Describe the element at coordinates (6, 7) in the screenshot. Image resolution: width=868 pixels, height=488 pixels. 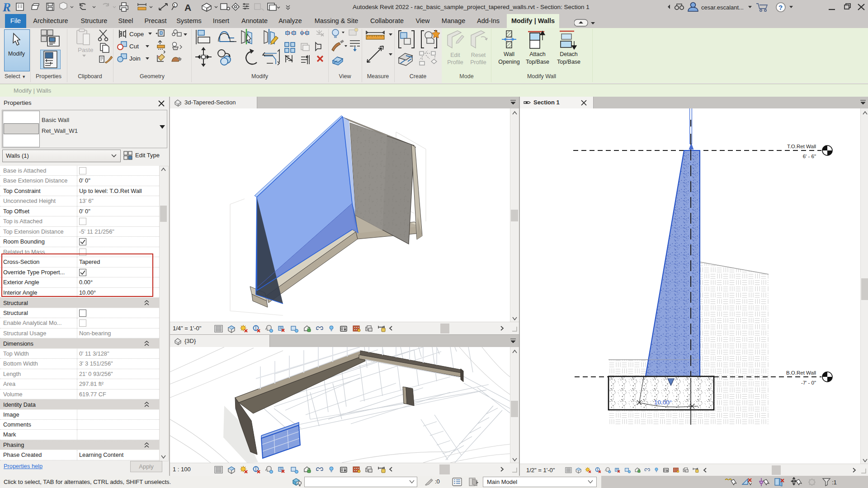
I see `svg-text: R` at that location.